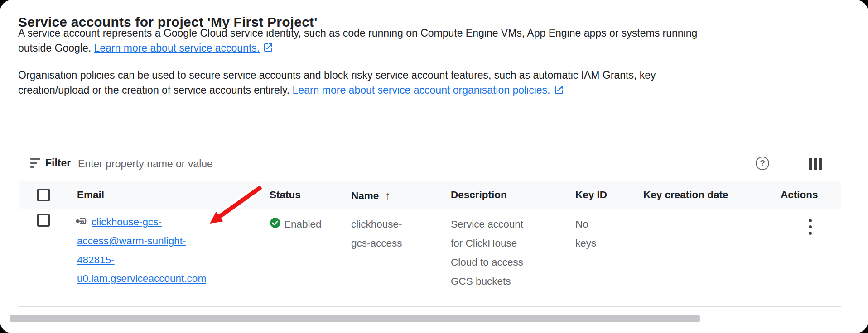 This screenshot has width=868, height=333. I want to click on column-display-options-icon, so click(816, 164).